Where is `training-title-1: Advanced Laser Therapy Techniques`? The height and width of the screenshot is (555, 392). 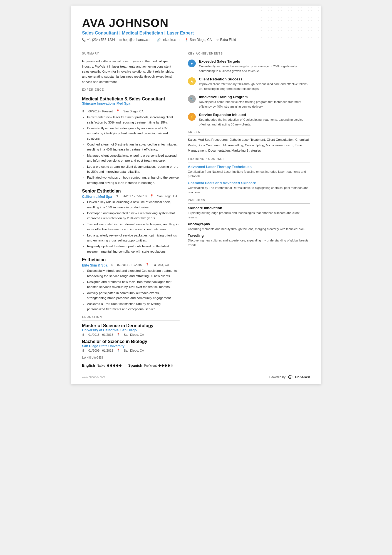
training-title-1: Advanced Laser Therapy Techniques is located at coordinates (249, 167).